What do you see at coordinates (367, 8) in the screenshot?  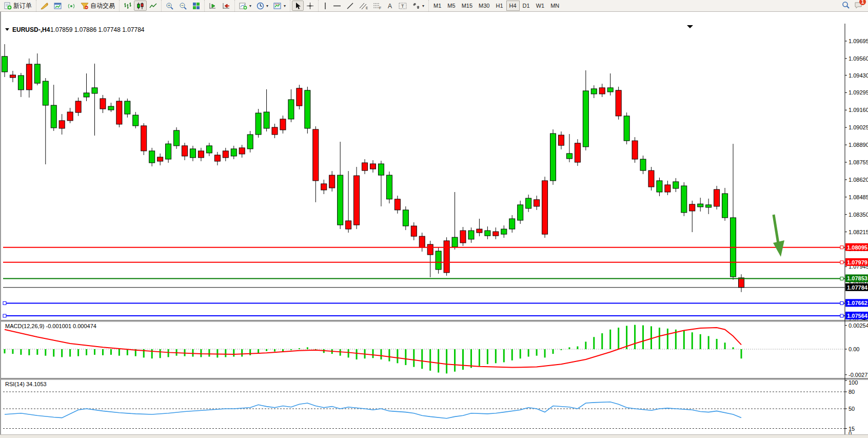 I see `svg-text: E` at bounding box center [367, 8].